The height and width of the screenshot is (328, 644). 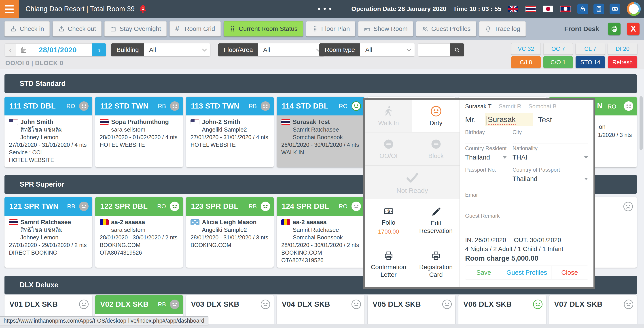 What do you see at coordinates (457, 50) in the screenshot?
I see `search-button` at bounding box center [457, 50].